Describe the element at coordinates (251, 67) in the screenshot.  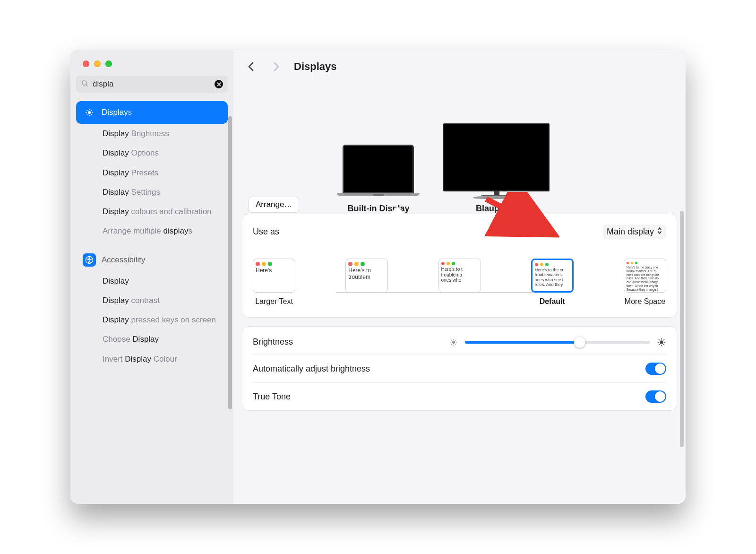
I see `back-button` at that location.